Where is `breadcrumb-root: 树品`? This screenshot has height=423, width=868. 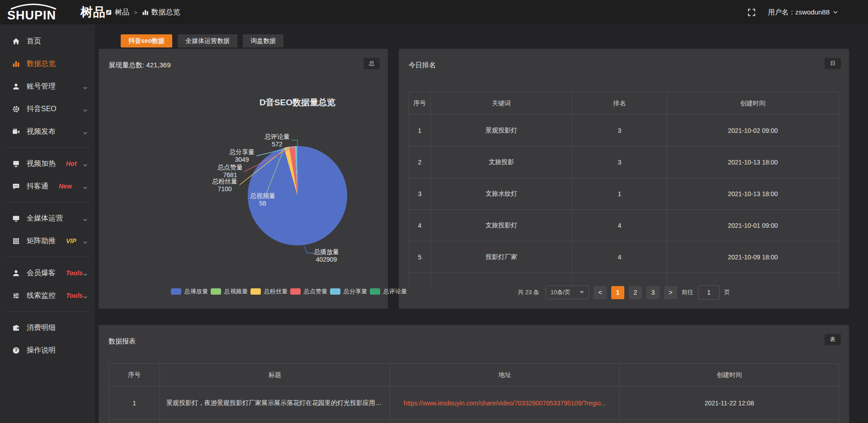
breadcrumb-root: 树品 is located at coordinates (118, 13).